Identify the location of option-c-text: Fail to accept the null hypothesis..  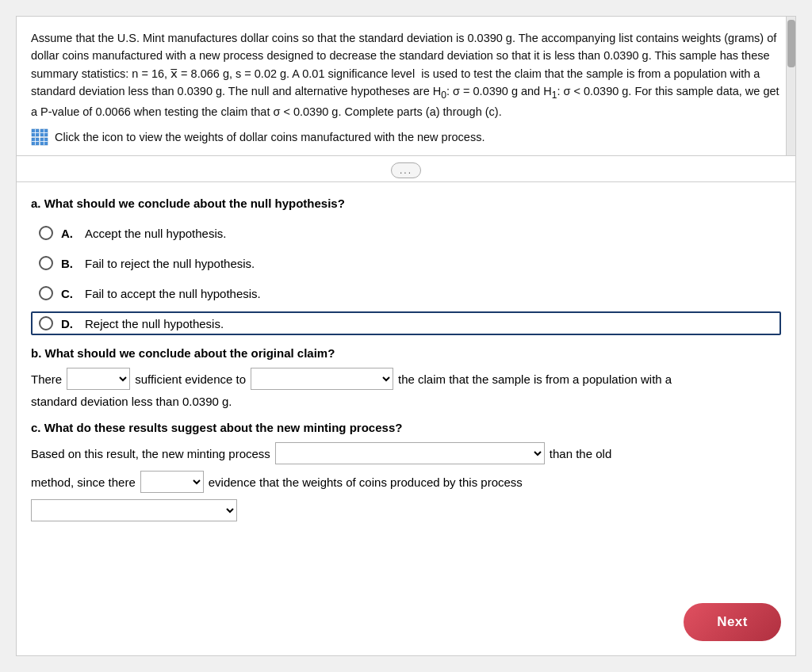
(173, 293).